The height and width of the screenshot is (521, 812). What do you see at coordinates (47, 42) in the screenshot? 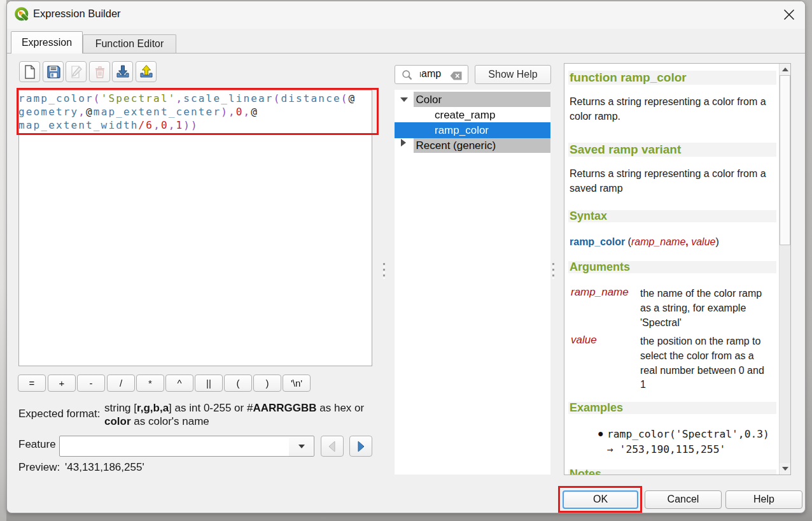
I see `tab-expression: Expression` at bounding box center [47, 42].